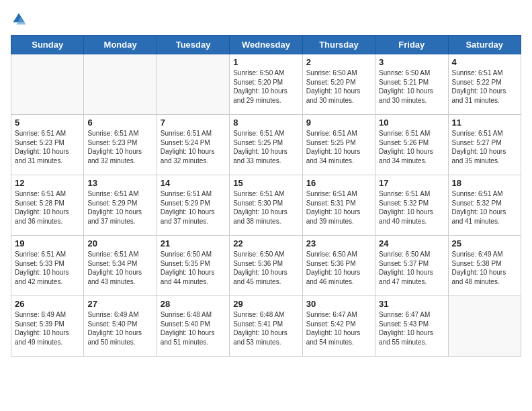 This screenshot has height=411, width=532. What do you see at coordinates (120, 243) in the screenshot?
I see `day-number: 20` at bounding box center [120, 243].